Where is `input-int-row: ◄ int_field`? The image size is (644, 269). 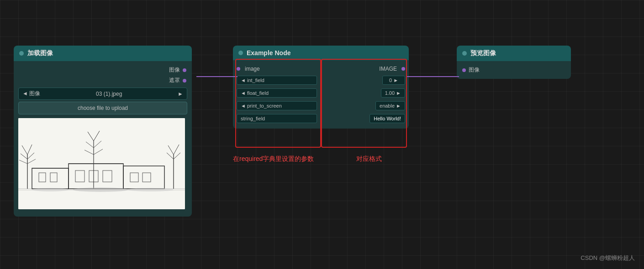
input-int-row: ◄ int_field is located at coordinates (277, 80).